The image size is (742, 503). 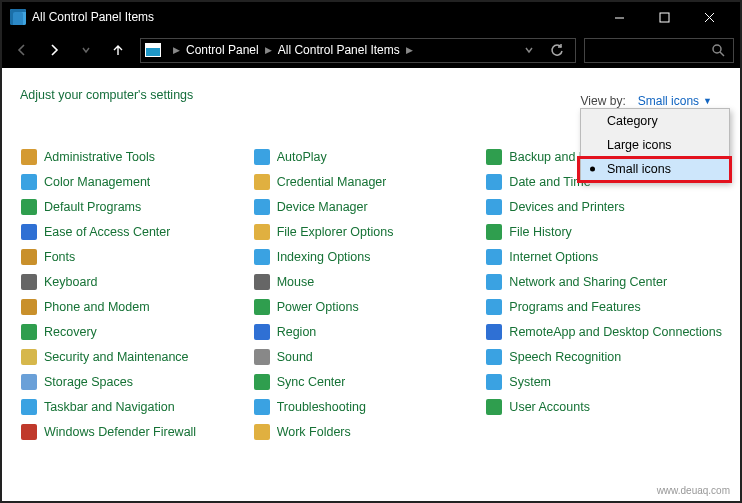 I want to click on breadcrumb-page: All Control Panel Items, so click(x=339, y=50).